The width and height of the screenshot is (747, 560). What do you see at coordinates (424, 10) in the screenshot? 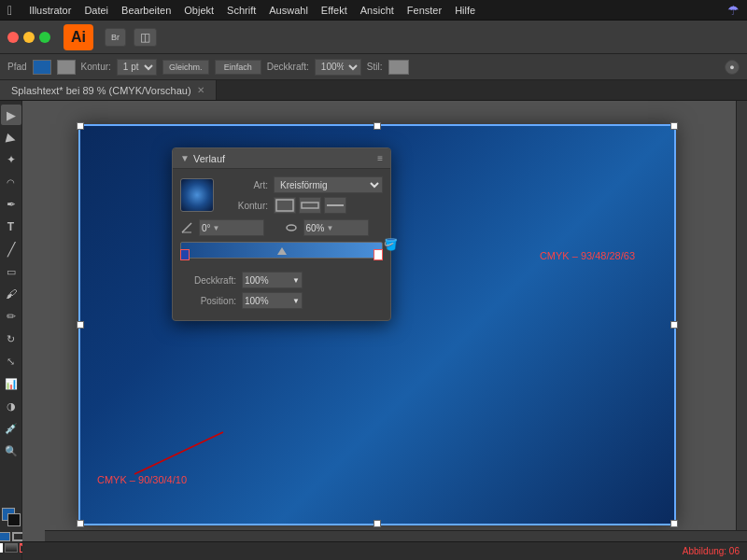
I see `menu-fenster: Fenster` at bounding box center [424, 10].